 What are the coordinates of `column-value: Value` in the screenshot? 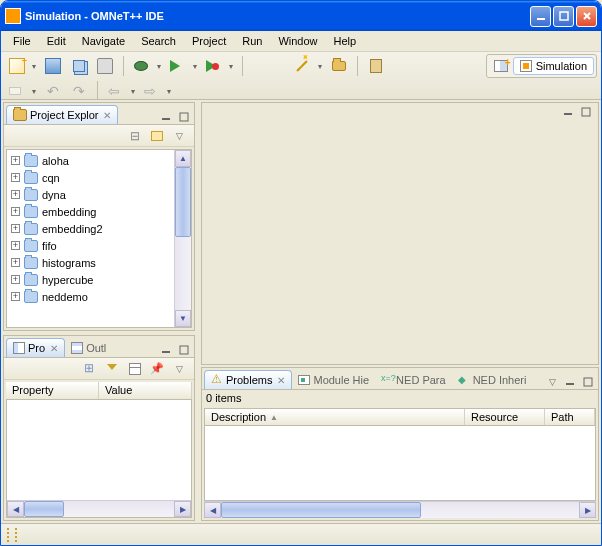 It's located at (146, 390).